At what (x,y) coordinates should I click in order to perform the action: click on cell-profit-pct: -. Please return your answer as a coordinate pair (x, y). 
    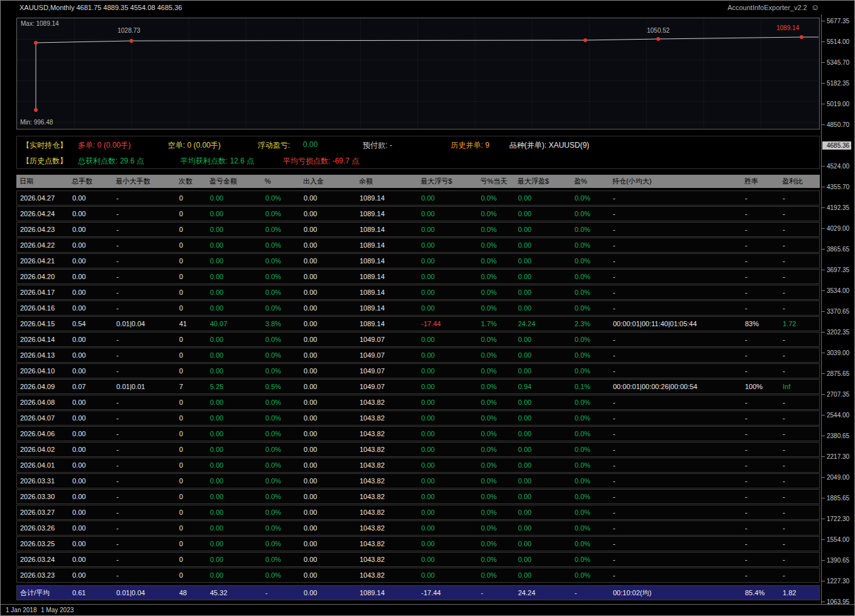
    Looking at the image, I should click on (593, 593).